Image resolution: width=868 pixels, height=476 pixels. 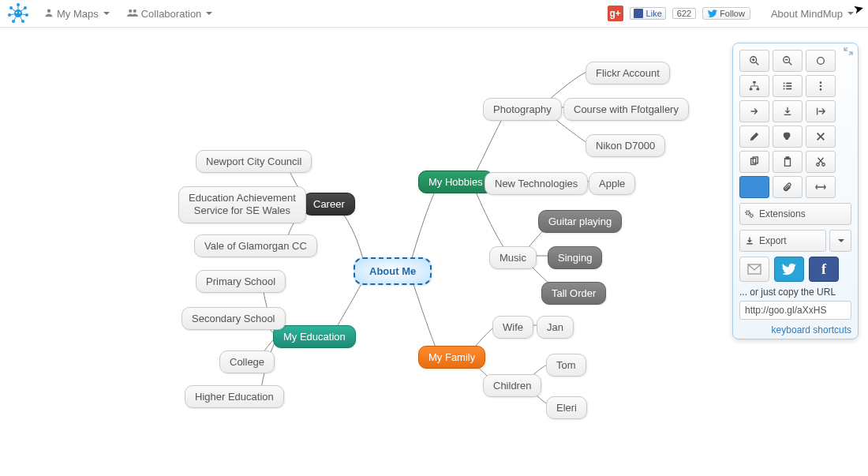 I want to click on node-newtech-item: Apple, so click(x=612, y=183).